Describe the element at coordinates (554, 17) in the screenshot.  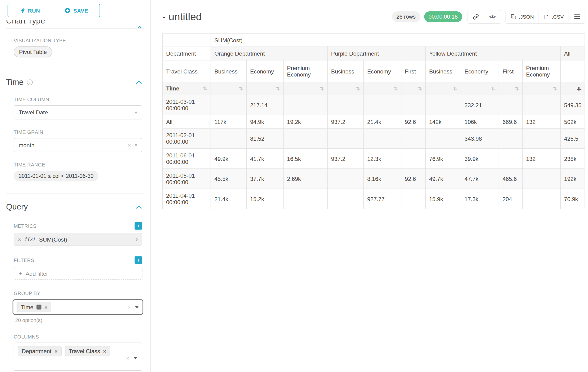
I see `export-csv-button: .CSV` at that location.